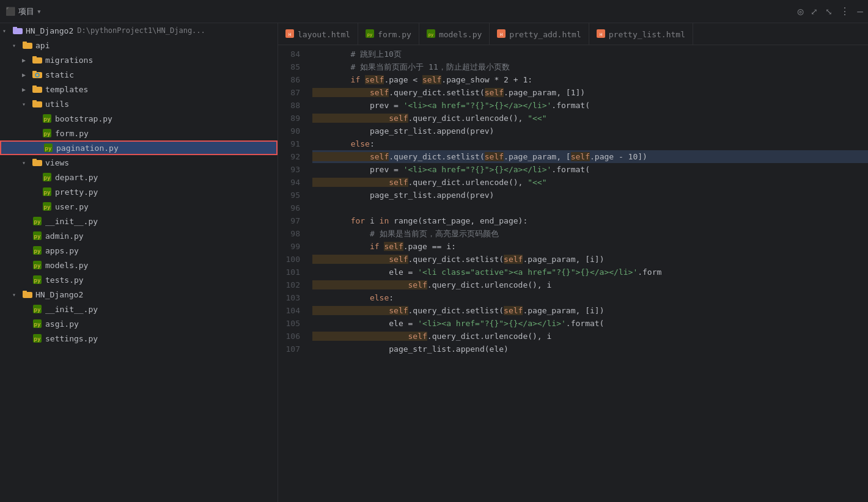  Describe the element at coordinates (139, 294) in the screenshot. I see `sidebar-item-hn-django2-root: ▾HN_Django2` at that location.